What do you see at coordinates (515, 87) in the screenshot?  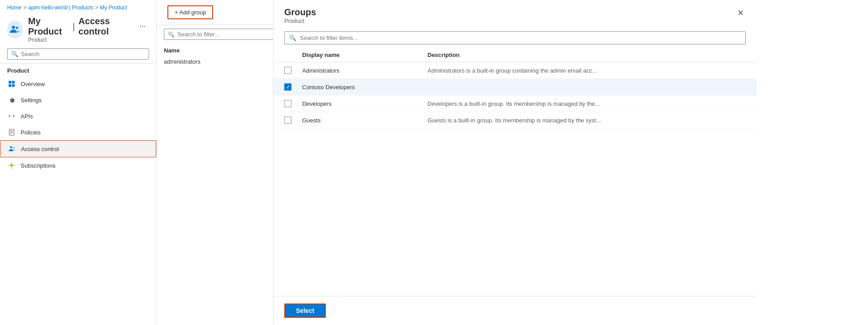 I see `table-row: Contoso Developers` at bounding box center [515, 87].